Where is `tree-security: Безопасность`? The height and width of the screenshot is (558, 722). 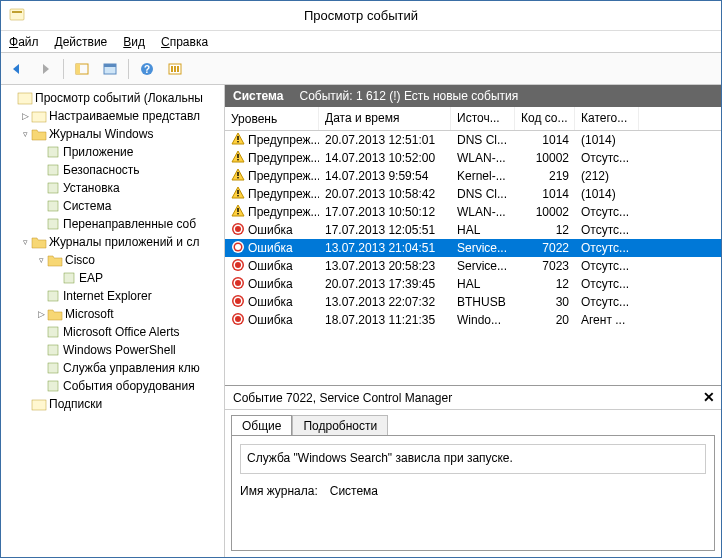 tree-security: Безопасность is located at coordinates (112, 170).